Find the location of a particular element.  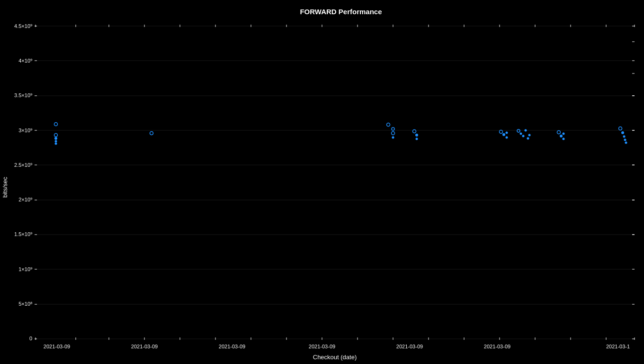

svg-text: 0 is located at coordinates (31, 338).